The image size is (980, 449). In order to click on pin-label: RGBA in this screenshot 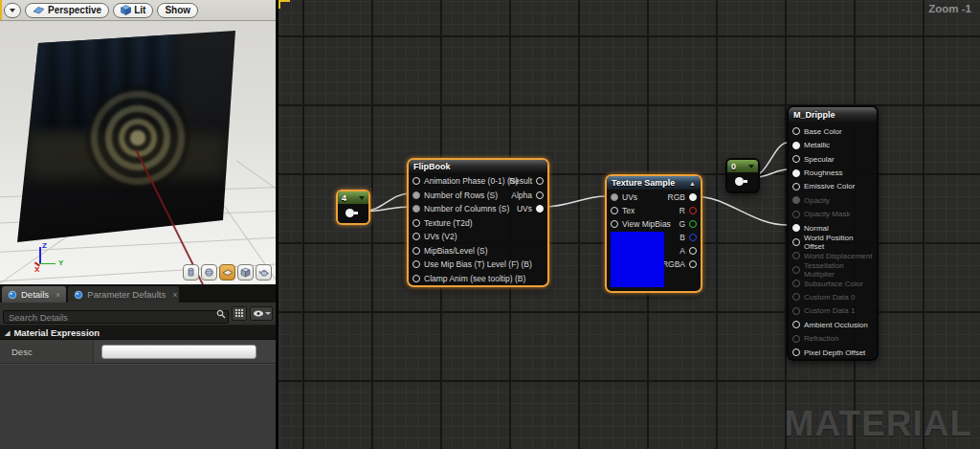, I will do `click(674, 264)`.